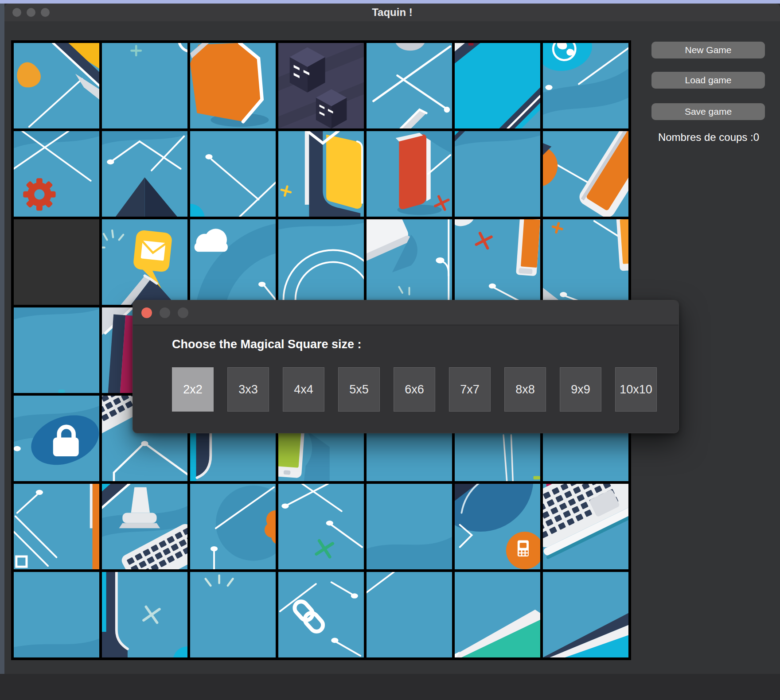  Describe the element at coordinates (497, 86) in the screenshot. I see `puzzle-tile-cyan-screen` at that location.